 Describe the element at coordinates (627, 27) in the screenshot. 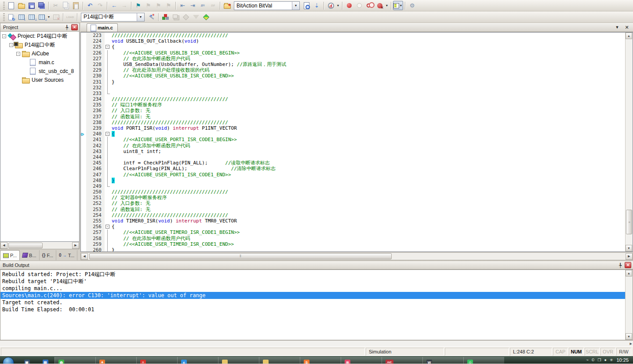

I see `close-tab-icon: ✕` at that location.